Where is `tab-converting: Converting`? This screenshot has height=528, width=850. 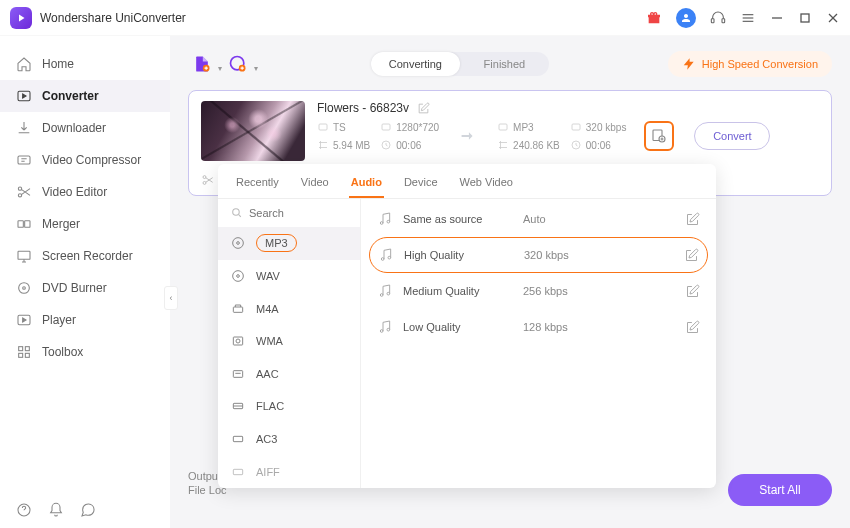 tab-converting: Converting is located at coordinates (416, 64).